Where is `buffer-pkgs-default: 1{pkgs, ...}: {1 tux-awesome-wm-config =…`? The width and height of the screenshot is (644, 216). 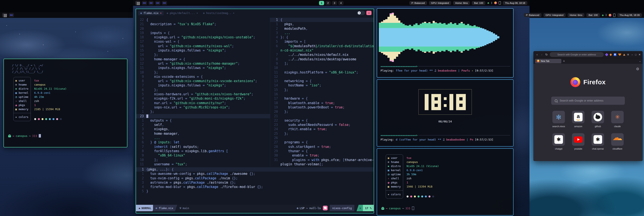
buffer-pkgs-default: 1{pkgs, ...}: {1 tux-awesome-wm-config =… is located at coordinates (255, 180).